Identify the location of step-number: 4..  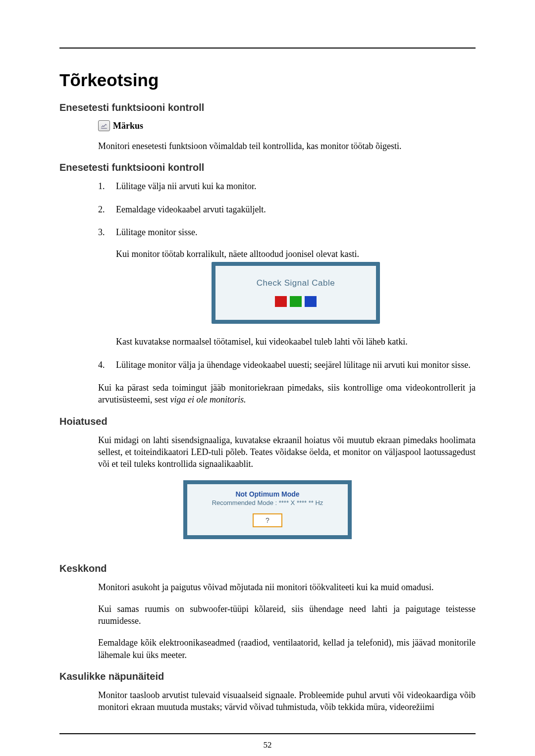
(107, 365).